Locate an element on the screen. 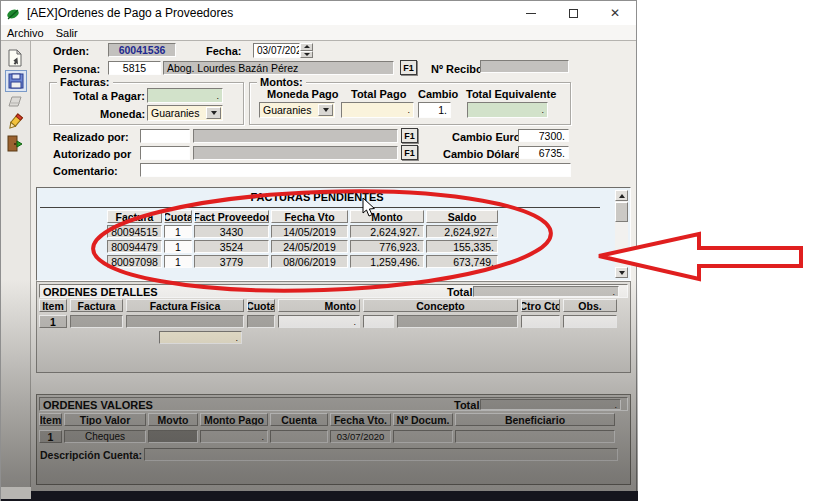 This screenshot has height=501, width=819. cell-ctro-cto is located at coordinates (540, 322).